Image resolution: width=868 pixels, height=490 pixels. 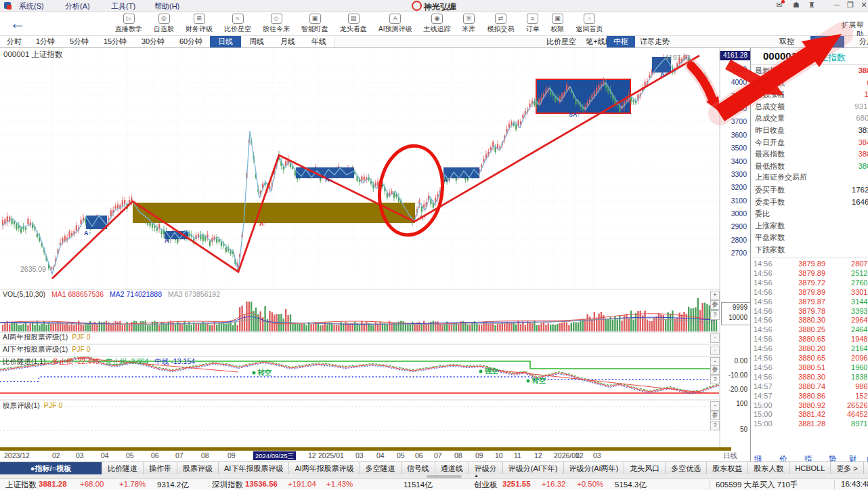 I want to click on indicator-tab-指标/模板: ●指标/○模板, so click(x=51, y=469).